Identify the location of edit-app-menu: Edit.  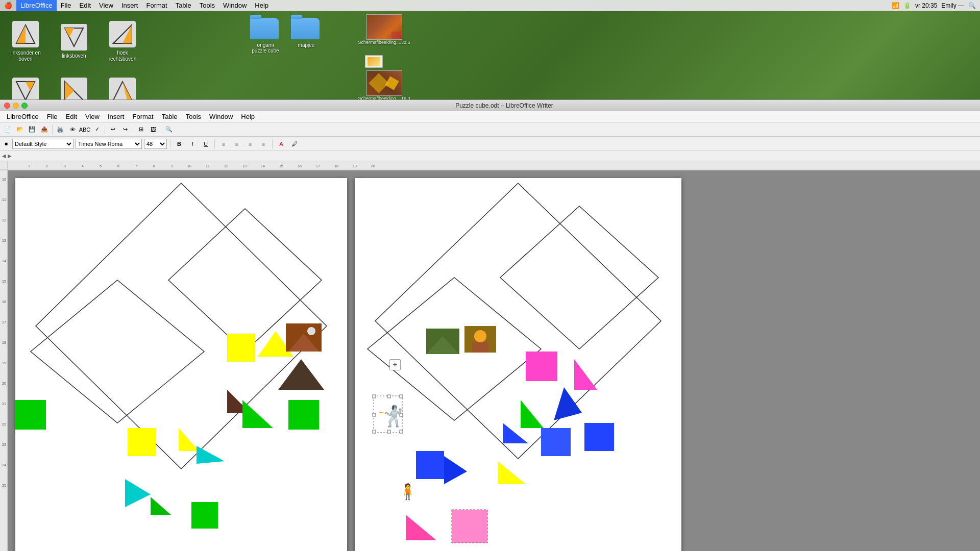
(71, 116).